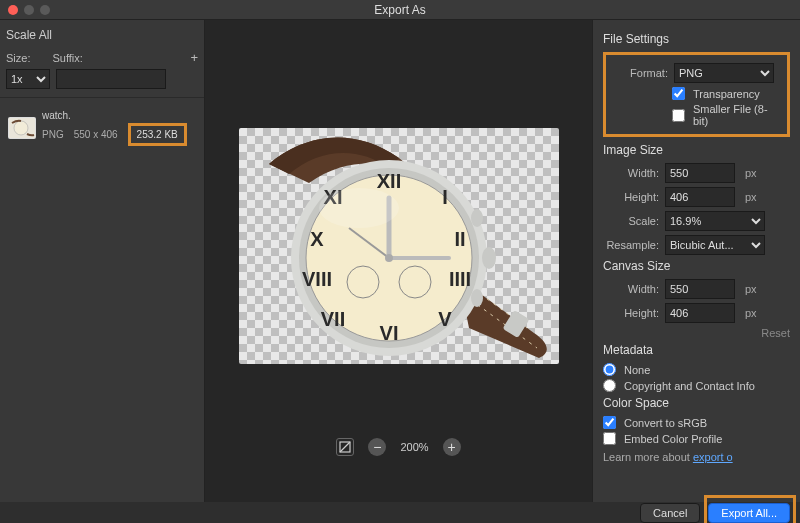 The height and width of the screenshot is (523, 800). I want to click on file-settings-highlight: Format: PNG Transparency Smaller File (8…, so click(696, 94).